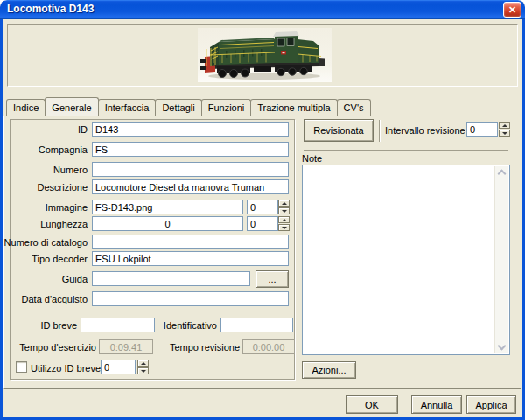  I want to click on compagnia-input, so click(191, 149).